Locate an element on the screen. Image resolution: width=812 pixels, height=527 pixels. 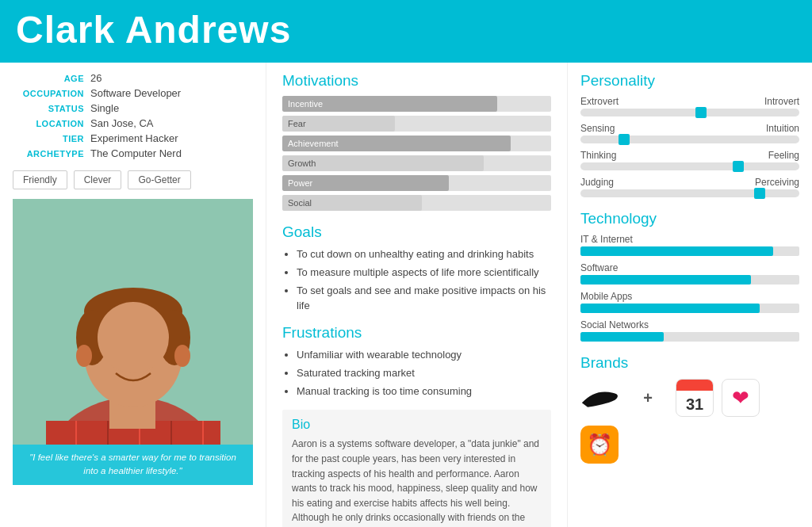
personality-trait-row: Sensing Intuition is located at coordinates (690, 133).